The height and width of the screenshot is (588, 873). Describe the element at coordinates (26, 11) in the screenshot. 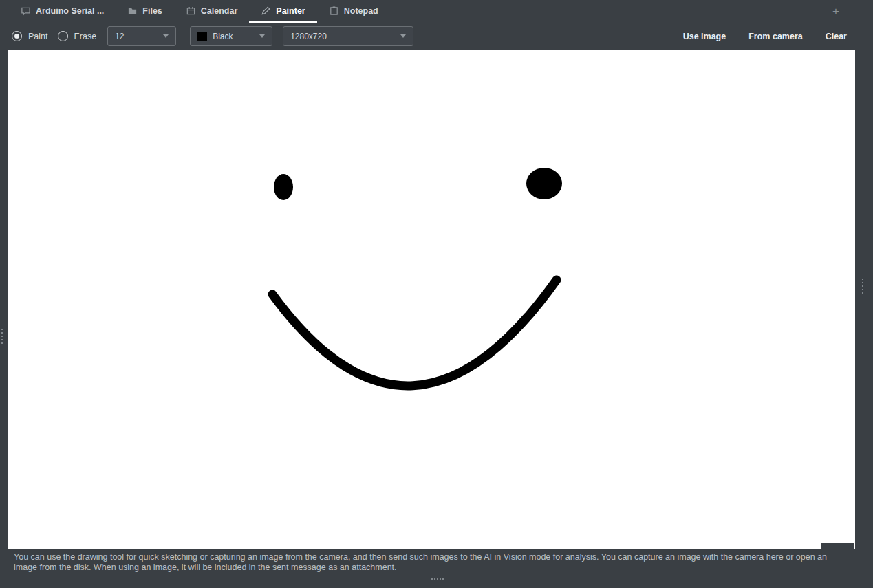

I see `chat-icon` at that location.